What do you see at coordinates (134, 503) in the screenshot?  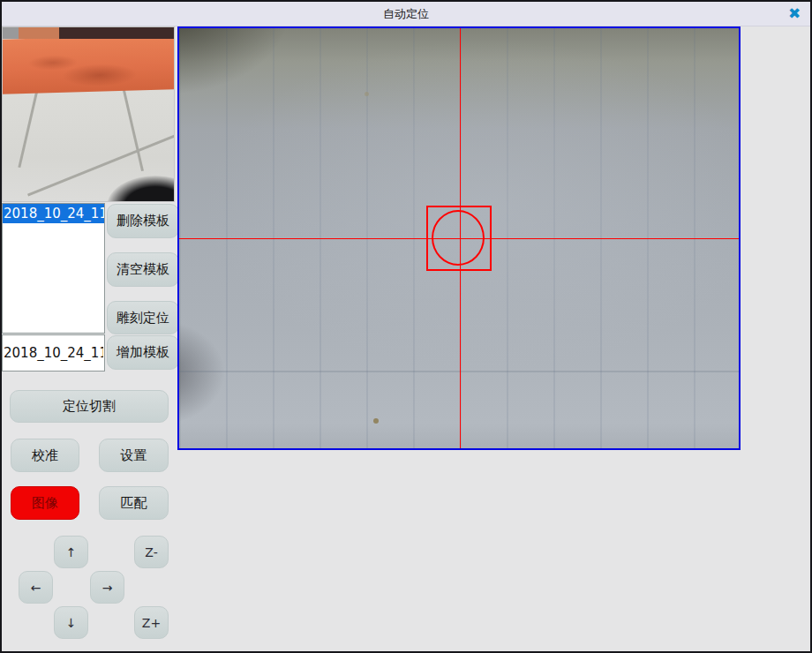 I see `match-button: 匹配` at bounding box center [134, 503].